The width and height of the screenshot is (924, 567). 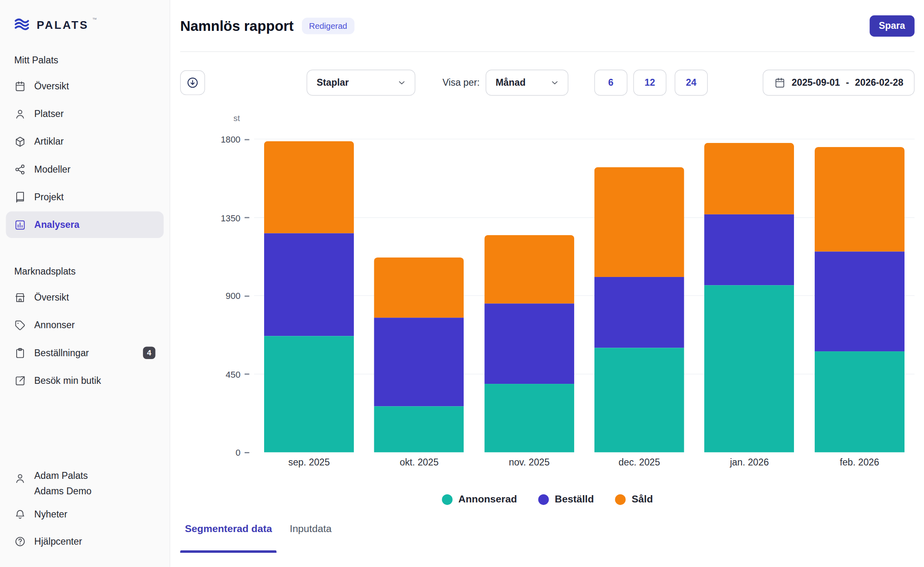 What do you see at coordinates (67, 381) in the screenshot?
I see `sidebar-item-label: Besök min butik` at bounding box center [67, 381].